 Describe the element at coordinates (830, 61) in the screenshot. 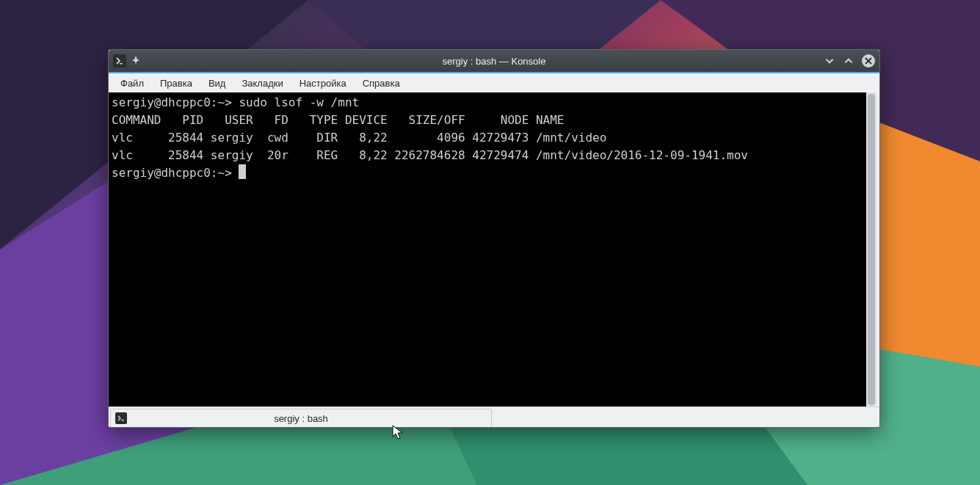

I see `minimize-button` at that location.